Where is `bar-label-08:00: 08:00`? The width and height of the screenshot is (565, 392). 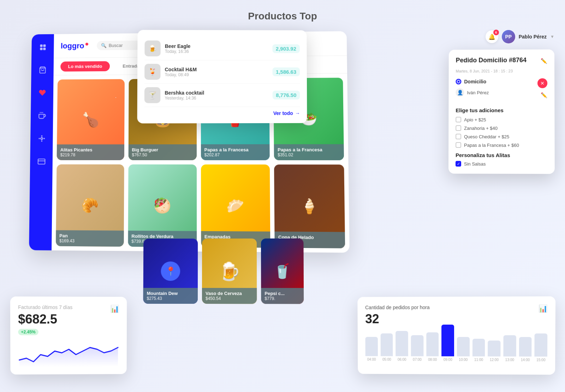 bar-label-08:00: 08:00 is located at coordinates (432, 360).